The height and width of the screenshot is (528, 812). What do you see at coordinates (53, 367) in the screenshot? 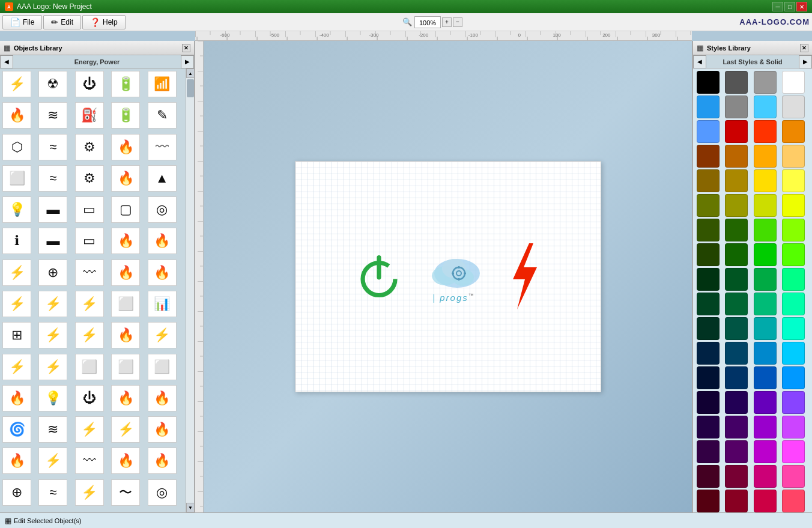
I see `object-item-46: ⚡` at bounding box center [53, 367].